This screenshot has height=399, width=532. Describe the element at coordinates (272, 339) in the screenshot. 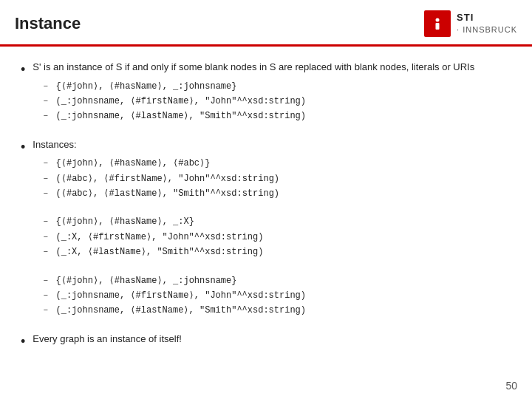

I see `bullet-3-text: Every graph is an instance of itself!` at that location.